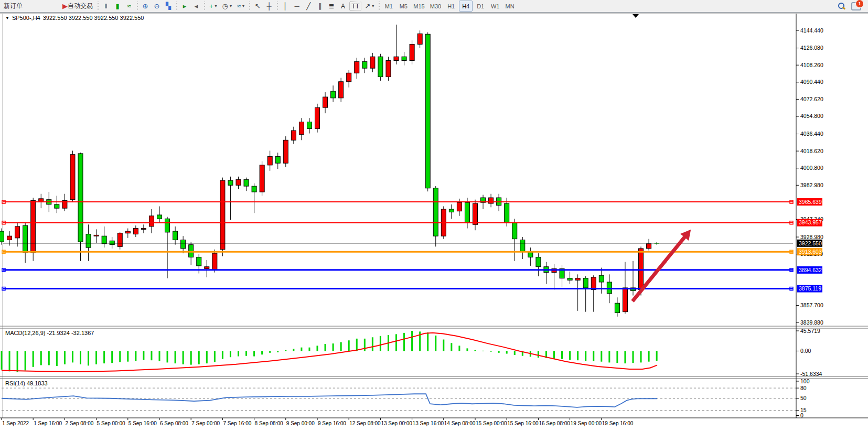 This screenshot has height=431, width=868. I want to click on text-label-button-label: T, so click(353, 6).